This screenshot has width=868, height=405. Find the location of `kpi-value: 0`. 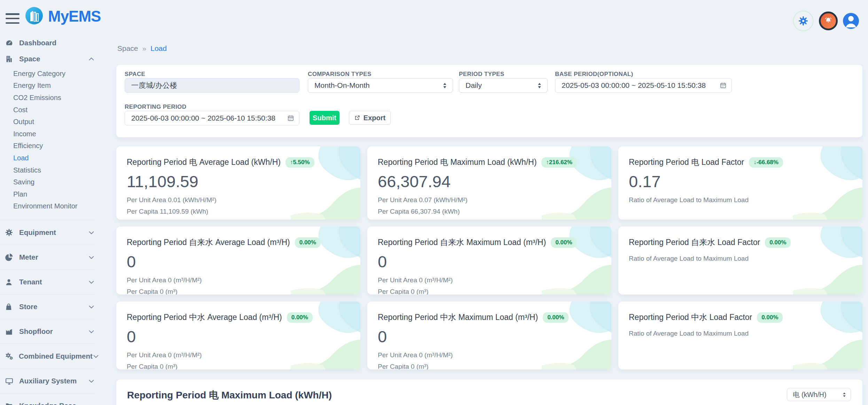

kpi-value: 0 is located at coordinates (490, 335).